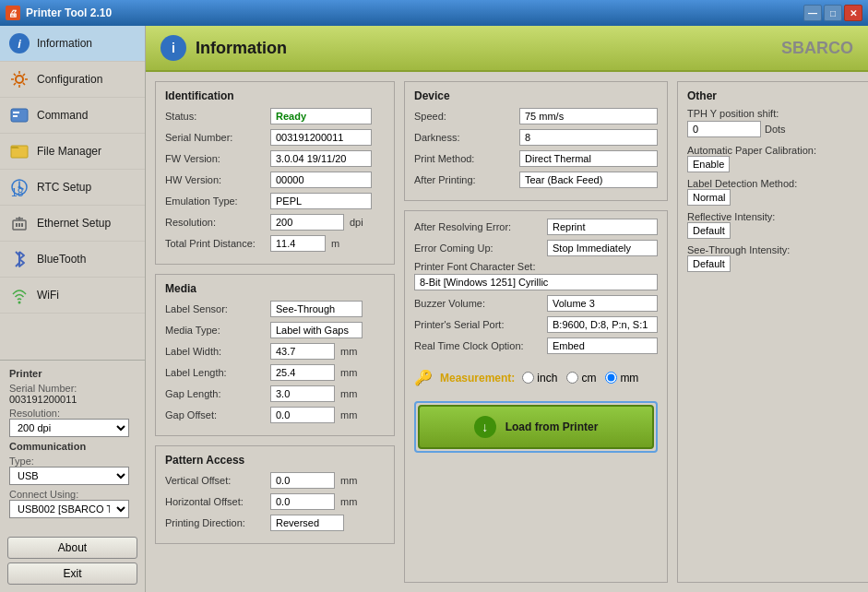  What do you see at coordinates (216, 159) in the screenshot?
I see `fw-label: FW Version:` at bounding box center [216, 159].